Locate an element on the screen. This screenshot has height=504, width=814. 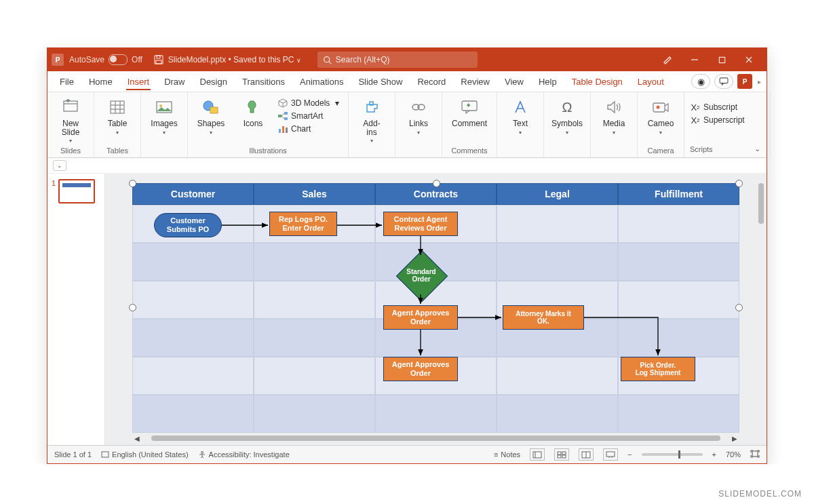
tab-table-design: Table Design is located at coordinates (597, 81).